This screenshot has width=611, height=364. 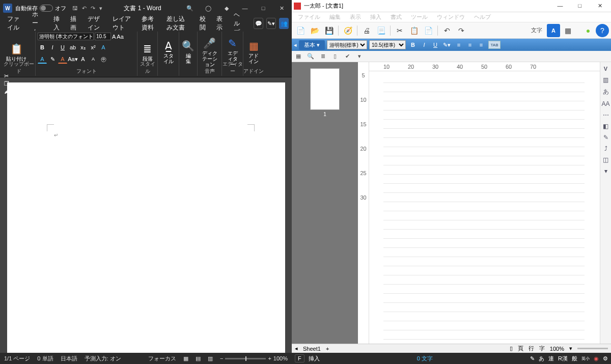 What do you see at coordinates (17, 358) in the screenshot?
I see `page-count: 1/1 ページ` at bounding box center [17, 358].